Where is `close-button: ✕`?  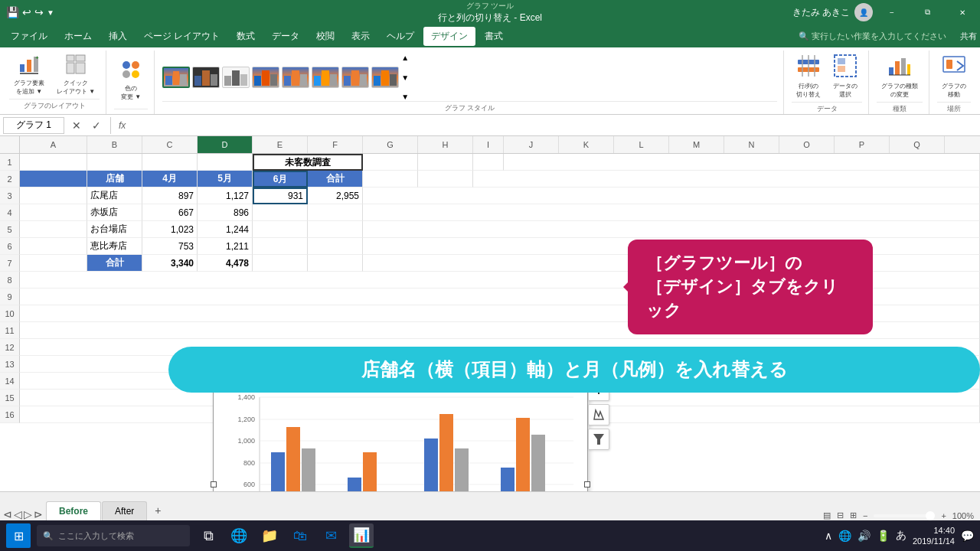
close-button: ✕ is located at coordinates (962, 12).